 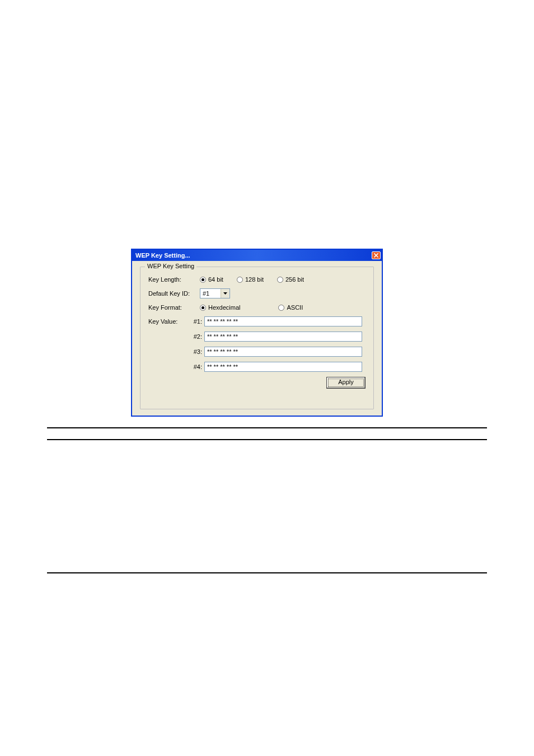 What do you see at coordinates (376, 255) in the screenshot?
I see `close-icon` at bounding box center [376, 255].